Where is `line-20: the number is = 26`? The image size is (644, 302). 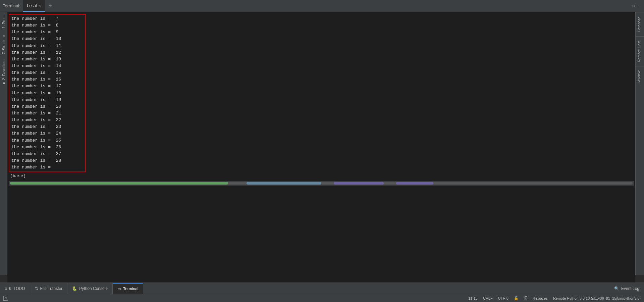
line-20: the number is = 26 is located at coordinates (47, 147).